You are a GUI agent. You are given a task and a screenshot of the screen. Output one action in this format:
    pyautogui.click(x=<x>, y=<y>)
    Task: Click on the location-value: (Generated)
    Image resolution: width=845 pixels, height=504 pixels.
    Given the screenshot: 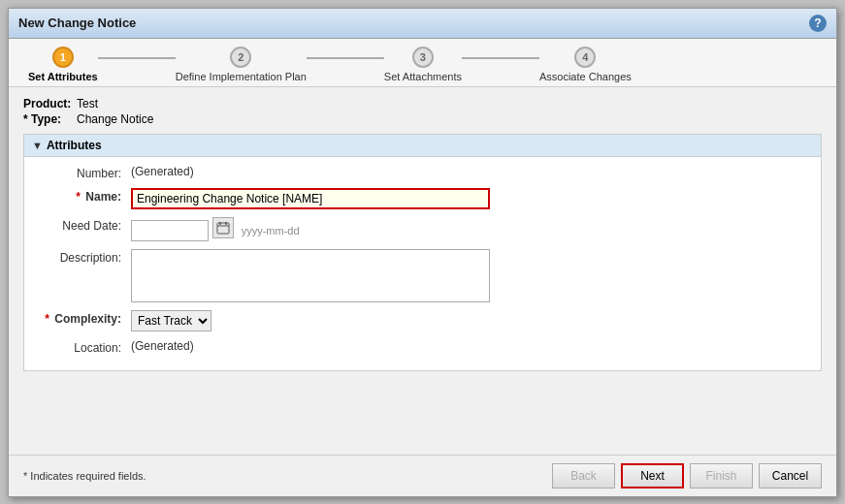 What is the action you would take?
    pyautogui.click(x=471, y=346)
    